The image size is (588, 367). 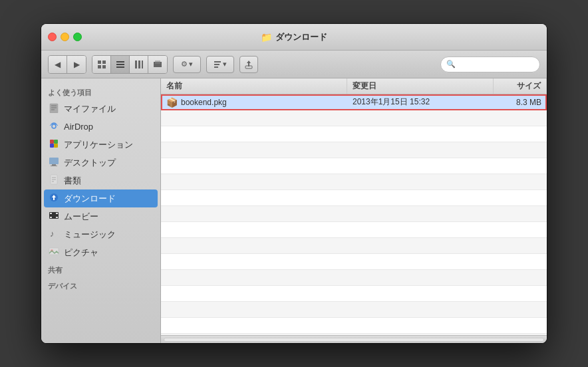 What do you see at coordinates (101, 253) in the screenshot?
I see `sidebar-item-pictures: ピクチャ` at bounding box center [101, 253].